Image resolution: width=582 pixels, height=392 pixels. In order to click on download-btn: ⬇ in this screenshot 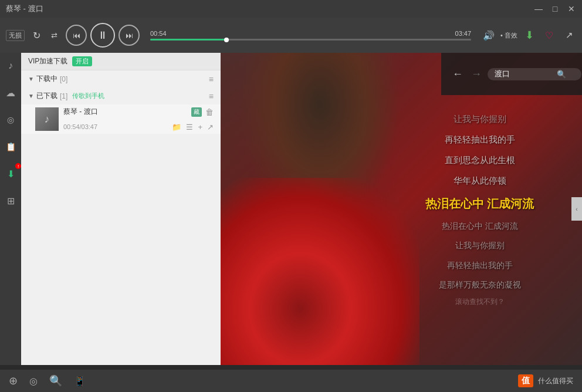, I will do `click(529, 35)`.